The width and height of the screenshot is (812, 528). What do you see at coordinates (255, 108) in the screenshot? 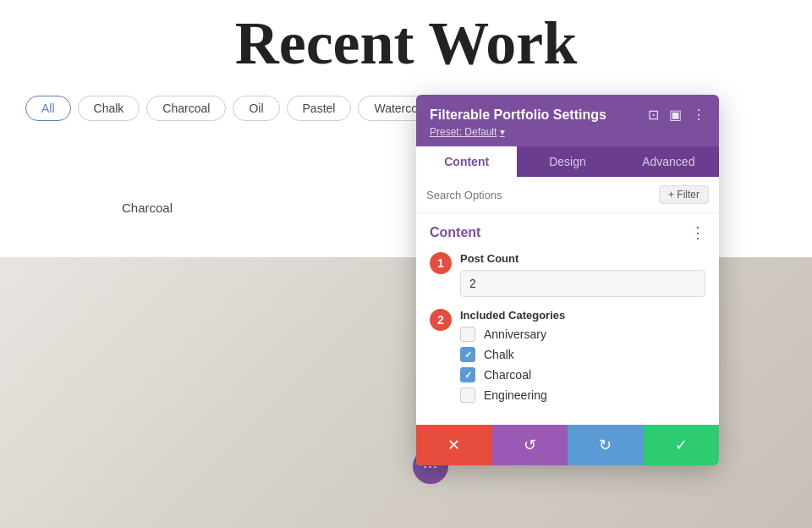
I see `filter-btn-oil: Oil` at bounding box center [255, 108].